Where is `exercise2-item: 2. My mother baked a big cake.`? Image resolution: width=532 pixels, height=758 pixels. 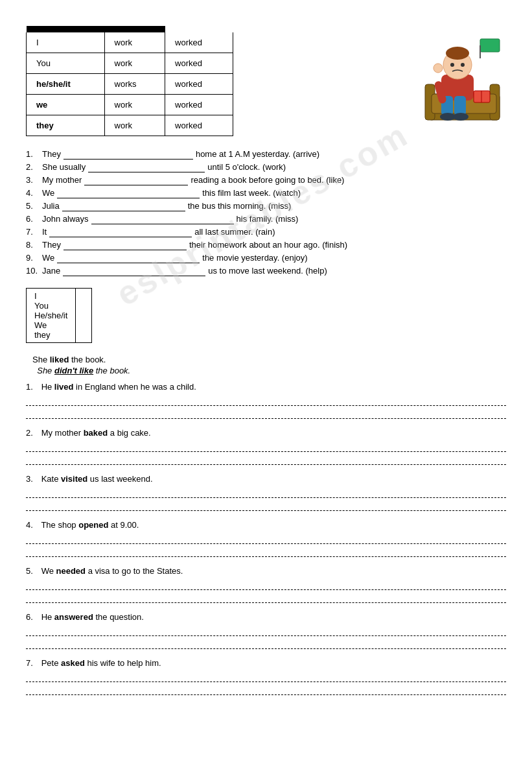
exercise2-item: 2. My mother baked a big cake. is located at coordinates (266, 446).